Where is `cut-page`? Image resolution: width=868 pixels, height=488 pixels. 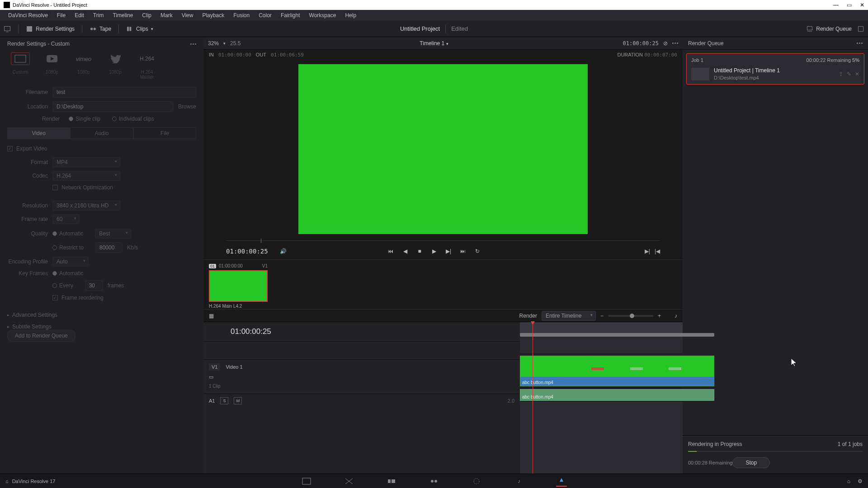
cut-page is located at coordinates (349, 481).